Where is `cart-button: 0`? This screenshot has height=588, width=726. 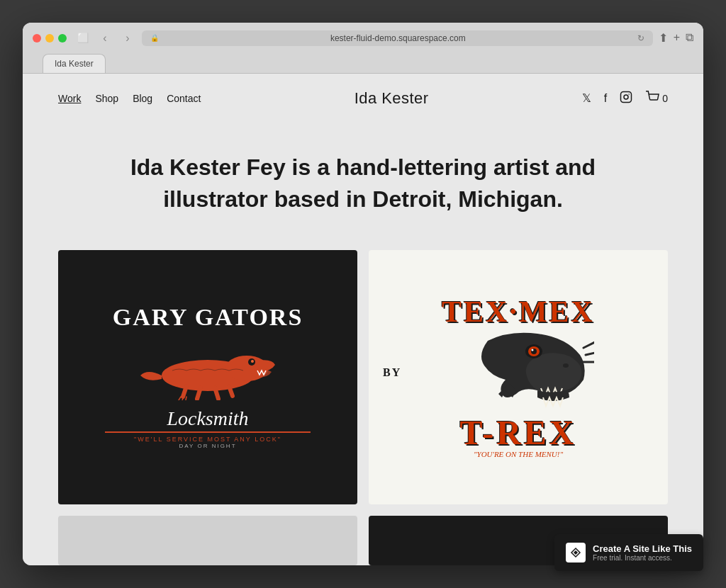 cart-button: 0 is located at coordinates (657, 98).